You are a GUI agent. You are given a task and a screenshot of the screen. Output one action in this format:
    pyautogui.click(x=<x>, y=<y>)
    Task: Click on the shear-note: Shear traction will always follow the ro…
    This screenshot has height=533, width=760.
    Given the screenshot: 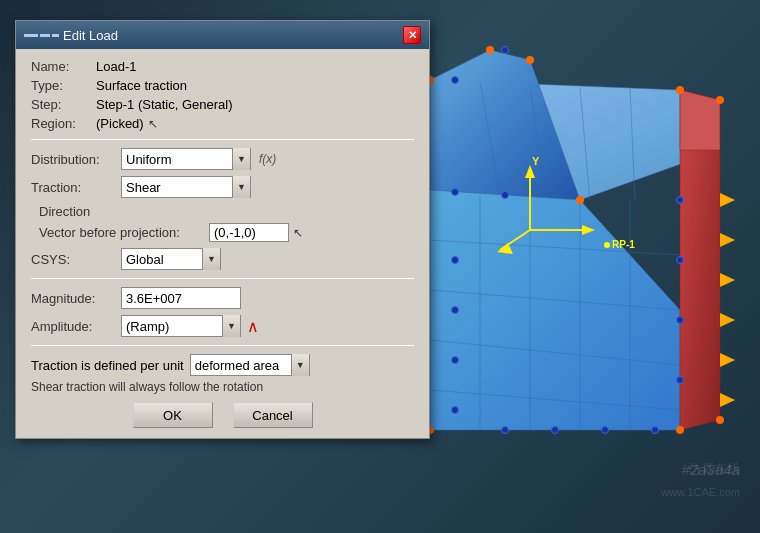 What is the action you would take?
    pyautogui.click(x=222, y=387)
    